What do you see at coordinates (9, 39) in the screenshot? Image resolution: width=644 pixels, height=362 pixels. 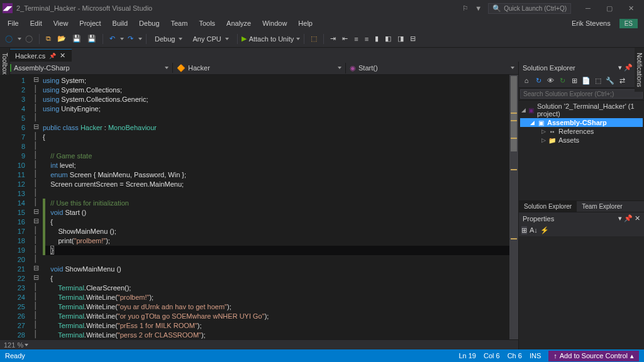 I see `back-button: ◯` at bounding box center [9, 39].